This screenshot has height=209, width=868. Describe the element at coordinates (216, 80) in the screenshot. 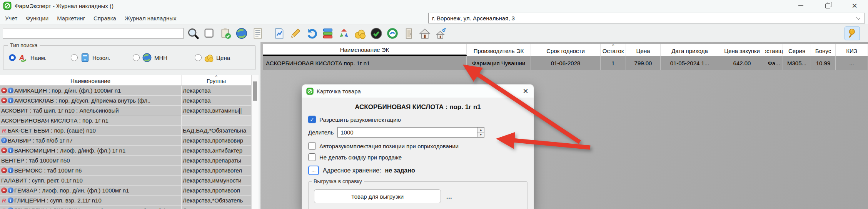

I see `column-header: ^Группы` at that location.